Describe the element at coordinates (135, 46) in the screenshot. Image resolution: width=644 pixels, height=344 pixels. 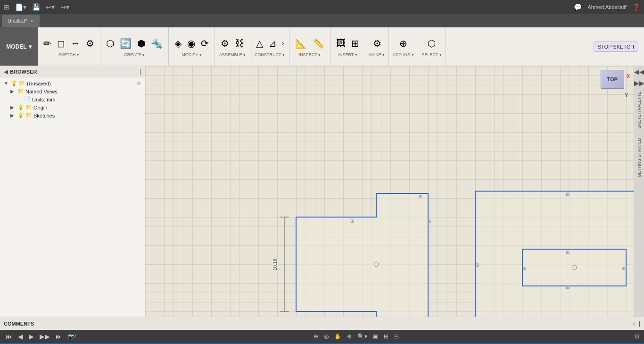
I see `toolbar-group-create: ⬡ 🔄 ⬢ 🔩 CREATE ▾` at that location.